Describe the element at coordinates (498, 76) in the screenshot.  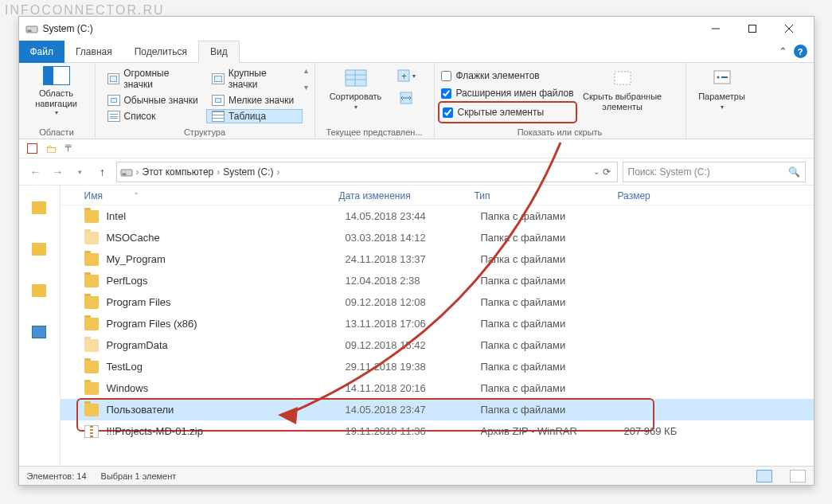
I see `checkbox-flags-label: Флажки элементов` at that location.